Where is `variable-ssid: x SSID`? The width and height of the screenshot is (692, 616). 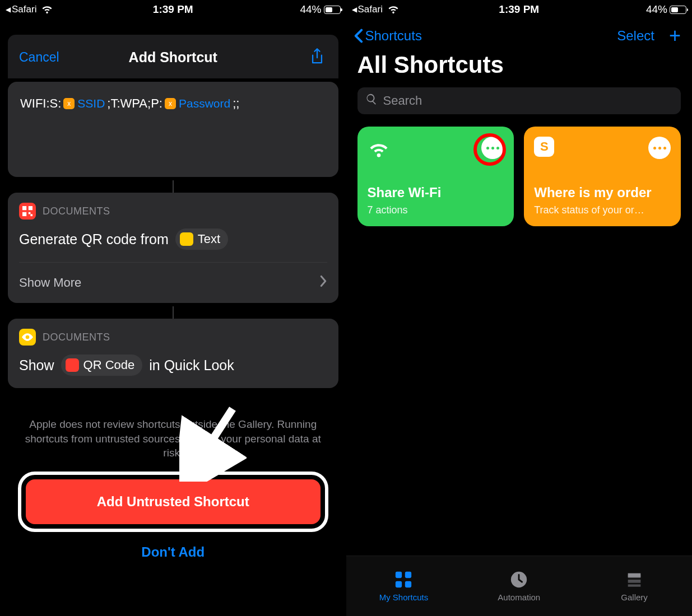
variable-ssid: x SSID is located at coordinates (84, 104).